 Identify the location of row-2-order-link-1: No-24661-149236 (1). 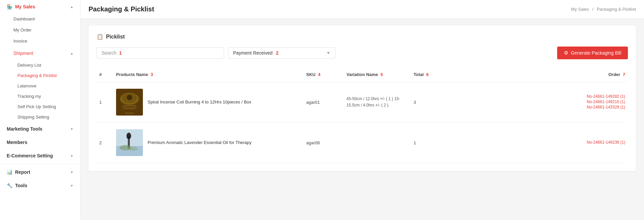
(533, 142).